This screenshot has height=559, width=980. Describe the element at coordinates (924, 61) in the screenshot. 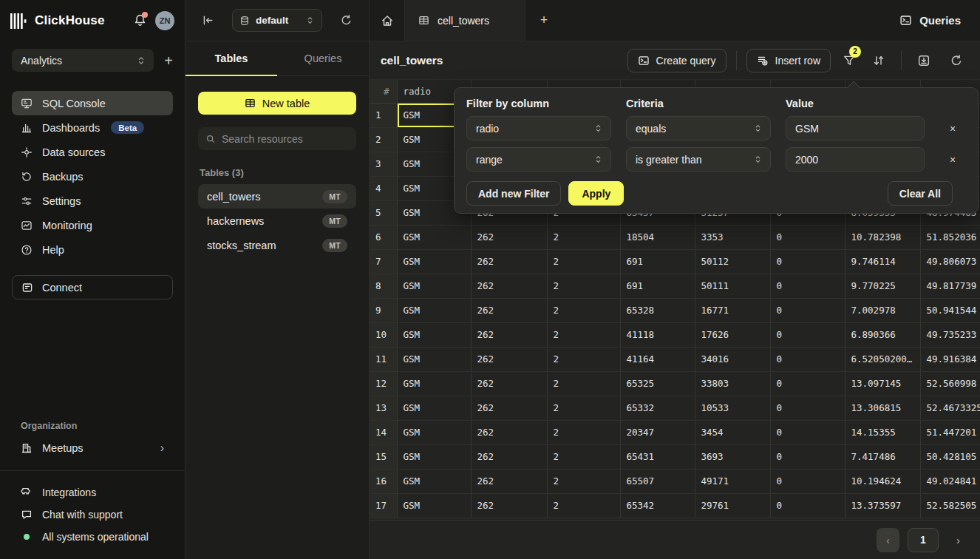

I see `download-button` at that location.